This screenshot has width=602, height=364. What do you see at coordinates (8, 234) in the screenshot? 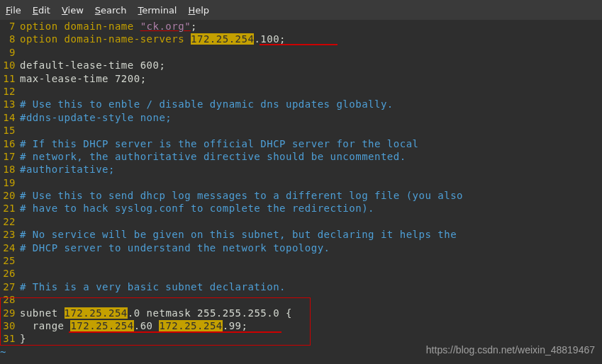
I see `line-number: 23` at bounding box center [8, 234].